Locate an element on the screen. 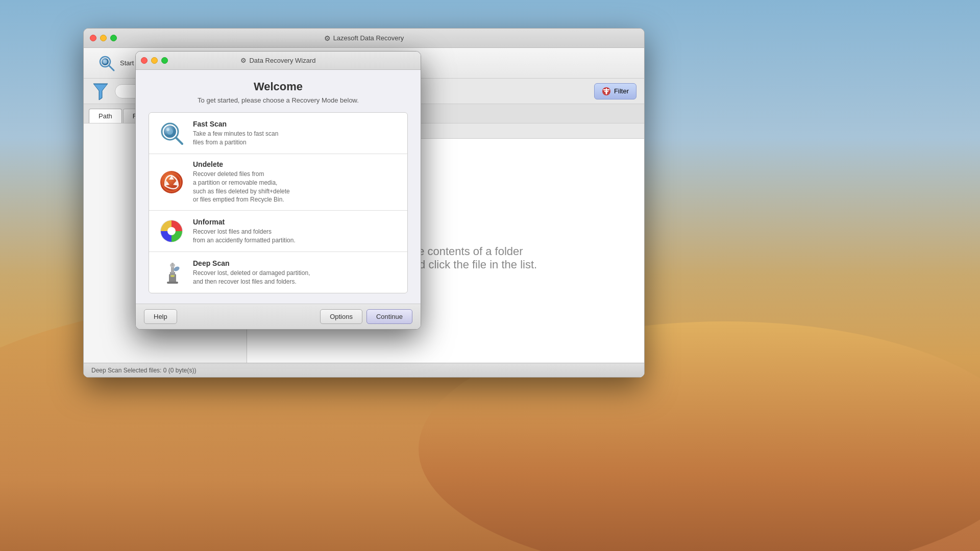 The image size is (980, 551). modal-titlebar: ⚙ Data Recovery Wizard is located at coordinates (278, 61).